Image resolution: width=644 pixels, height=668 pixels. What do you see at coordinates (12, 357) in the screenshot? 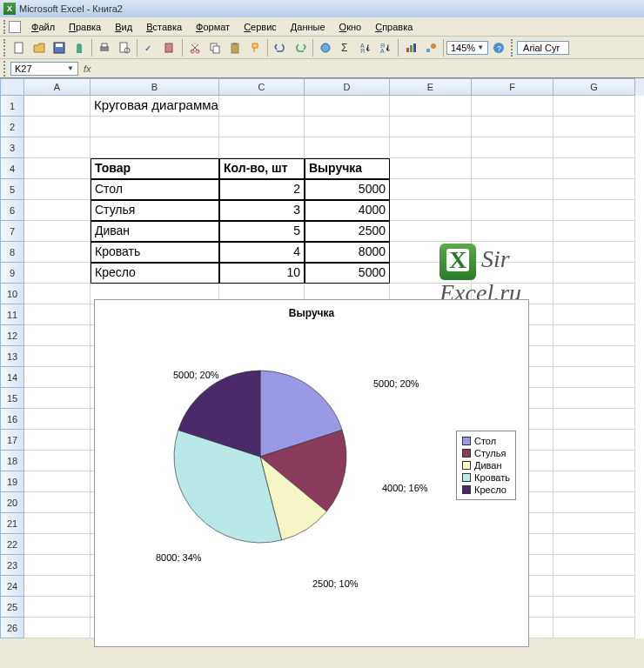
I see `row-header-13: 13` at bounding box center [12, 357].